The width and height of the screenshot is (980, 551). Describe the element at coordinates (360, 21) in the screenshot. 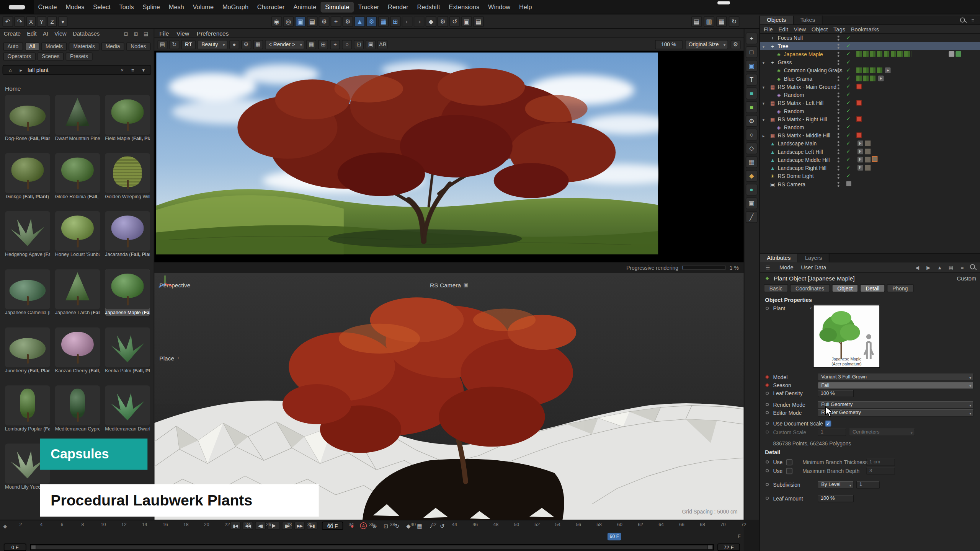

I see `simulate-play-icon: ▲` at that location.